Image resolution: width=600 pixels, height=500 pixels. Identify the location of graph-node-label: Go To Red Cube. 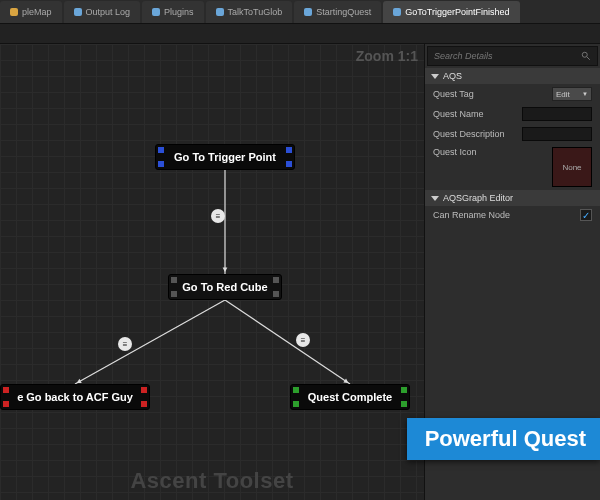
(224, 287).